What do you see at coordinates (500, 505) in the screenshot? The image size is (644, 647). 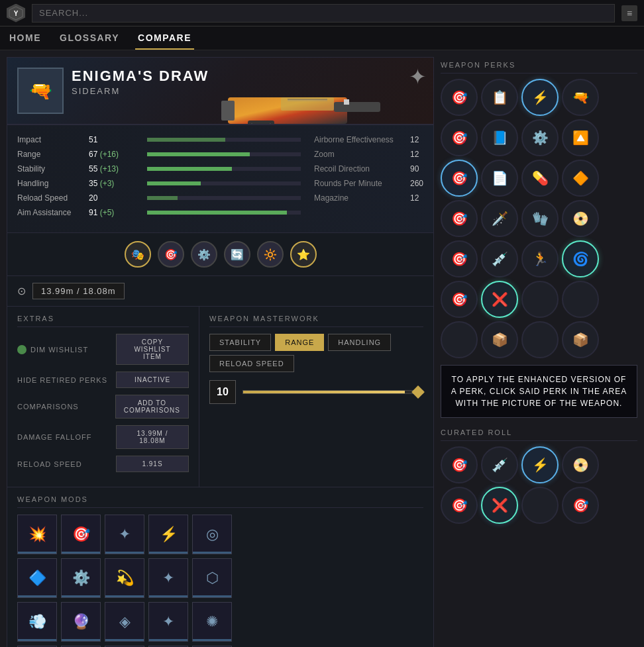 I see `curated-6: ❌` at bounding box center [500, 505].